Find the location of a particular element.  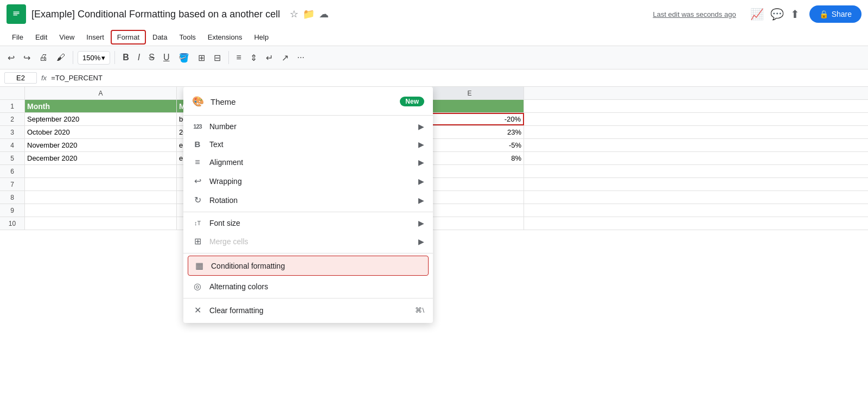

merge-icon: ⊞ is located at coordinates (197, 241).